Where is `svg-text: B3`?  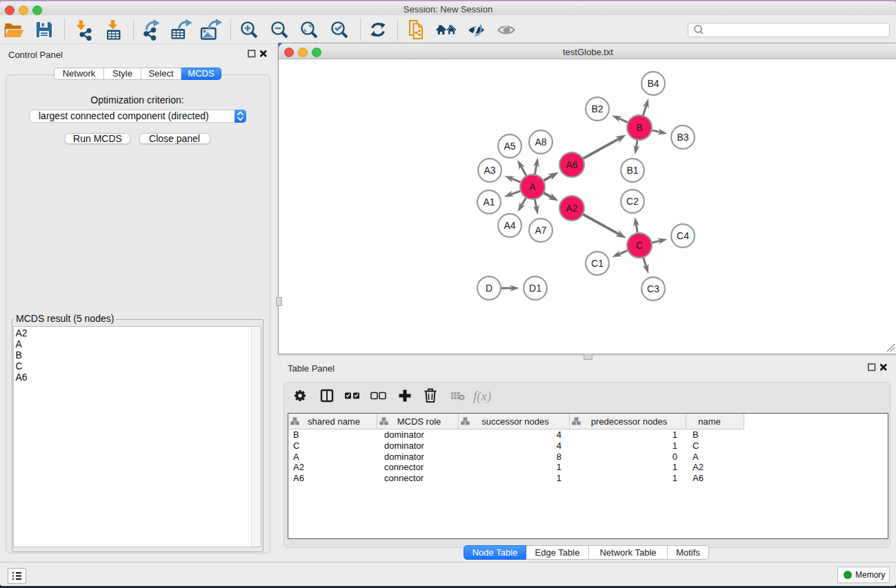 svg-text: B3 is located at coordinates (683, 137).